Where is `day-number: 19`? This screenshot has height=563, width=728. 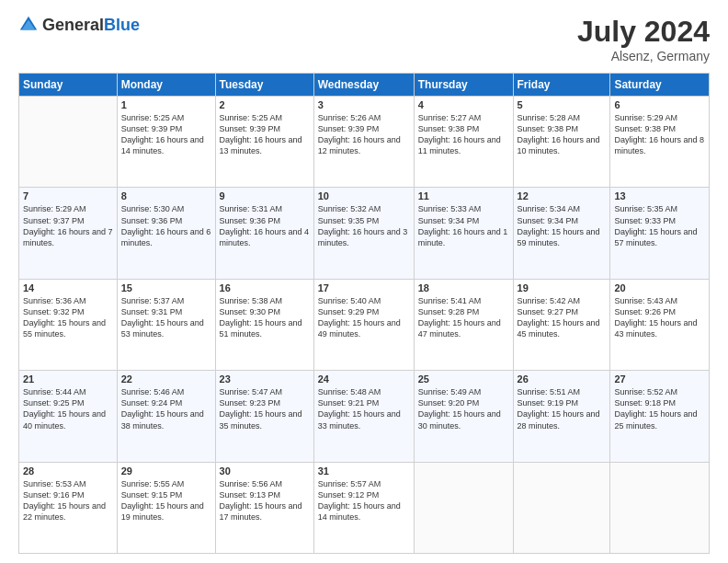
day-number: 19 is located at coordinates (563, 288).